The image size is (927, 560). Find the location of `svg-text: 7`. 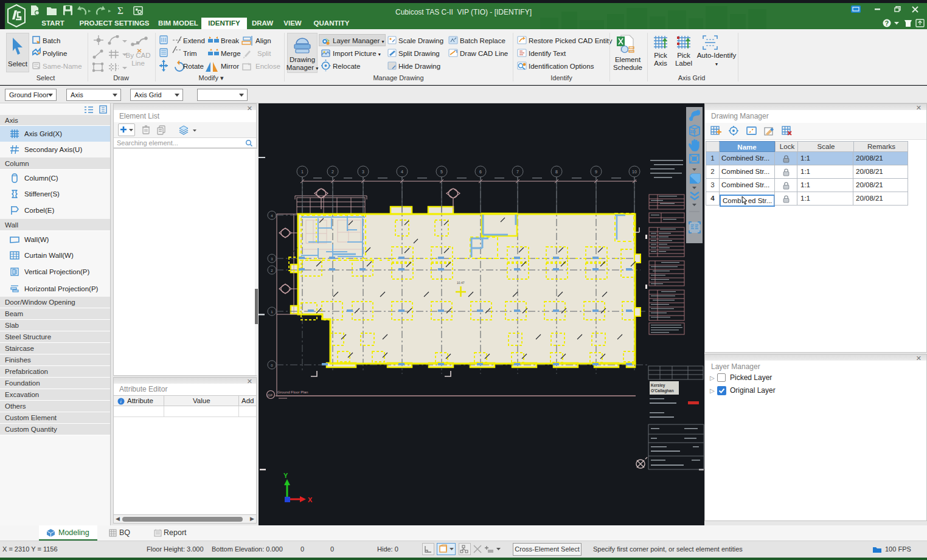

svg-text: 7 is located at coordinates (518, 171).